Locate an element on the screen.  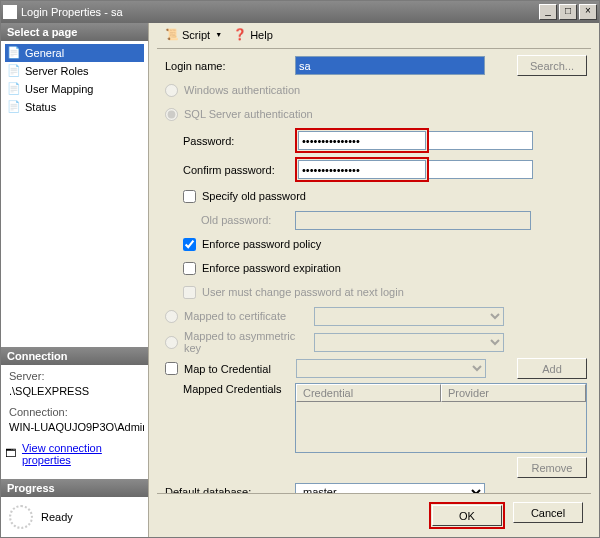
mapped-asym-label: Mapped to asymmetric key is located at coordinates (249, 342).